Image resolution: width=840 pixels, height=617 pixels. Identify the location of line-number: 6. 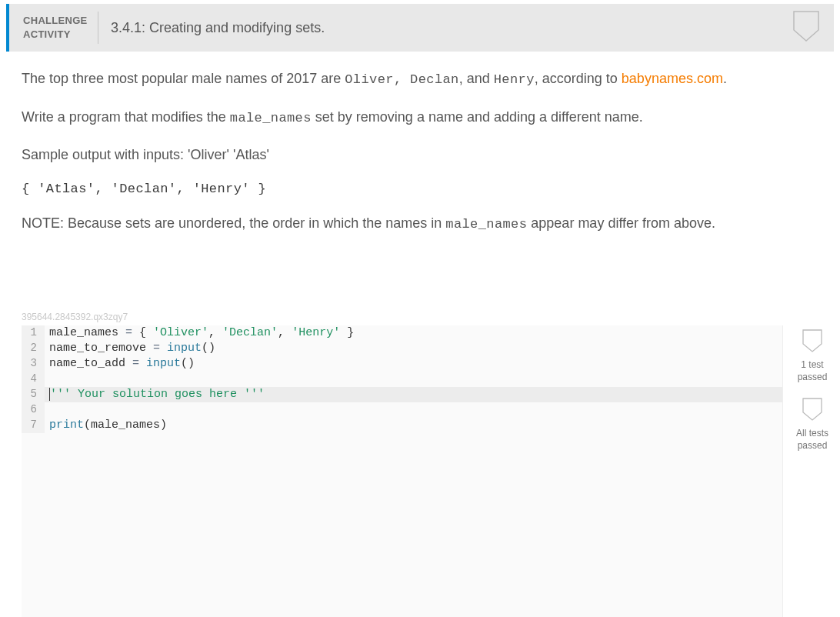
(33, 410).